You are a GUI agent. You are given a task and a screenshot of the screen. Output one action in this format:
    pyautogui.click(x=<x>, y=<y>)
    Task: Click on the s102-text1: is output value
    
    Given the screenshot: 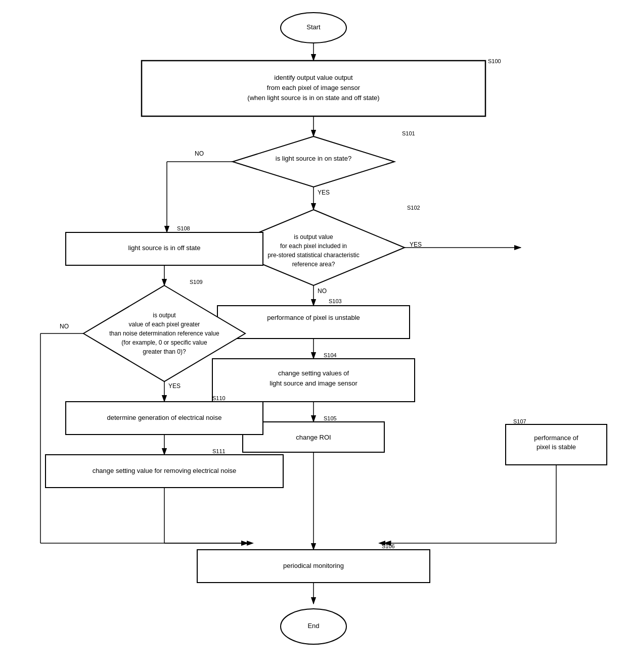 What is the action you would take?
    pyautogui.click(x=314, y=237)
    